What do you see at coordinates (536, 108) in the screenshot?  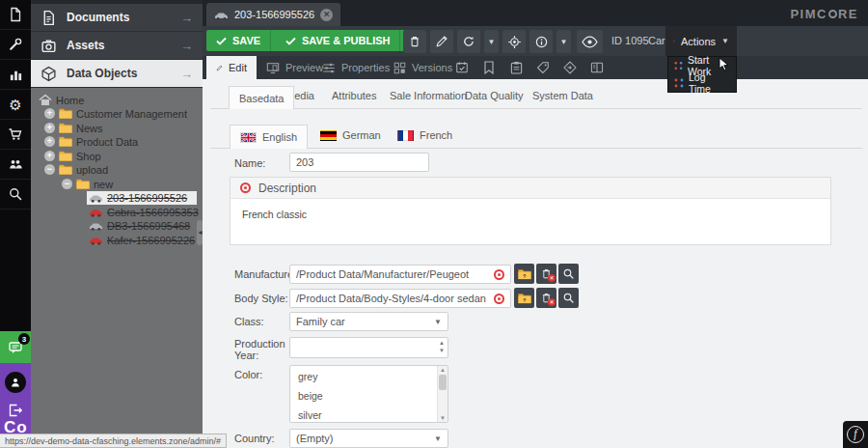 I see `tabs-divider` at bounding box center [536, 108].